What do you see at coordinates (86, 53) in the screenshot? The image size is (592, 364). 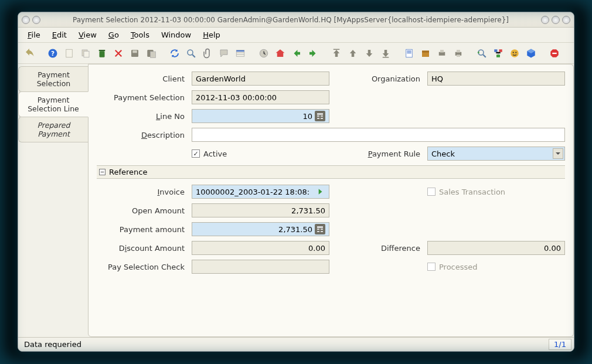 I see `copy-icon` at bounding box center [86, 53].